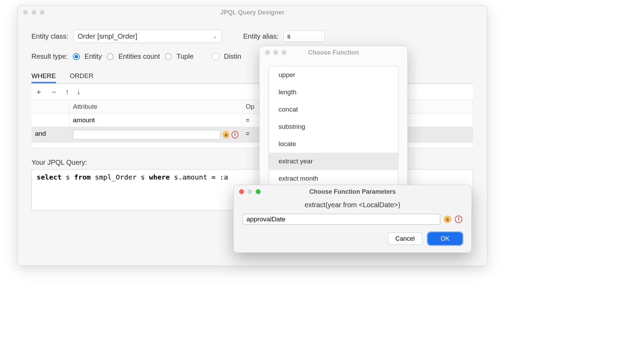 Image resolution: width=640 pixels, height=364 pixels. I want to click on radio-tuple, so click(168, 57).